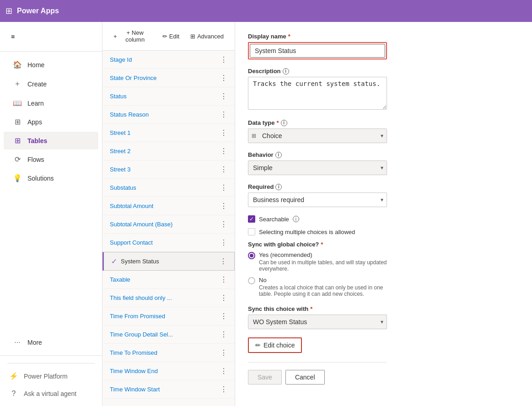  I want to click on data-type-info-icon: i, so click(284, 123).